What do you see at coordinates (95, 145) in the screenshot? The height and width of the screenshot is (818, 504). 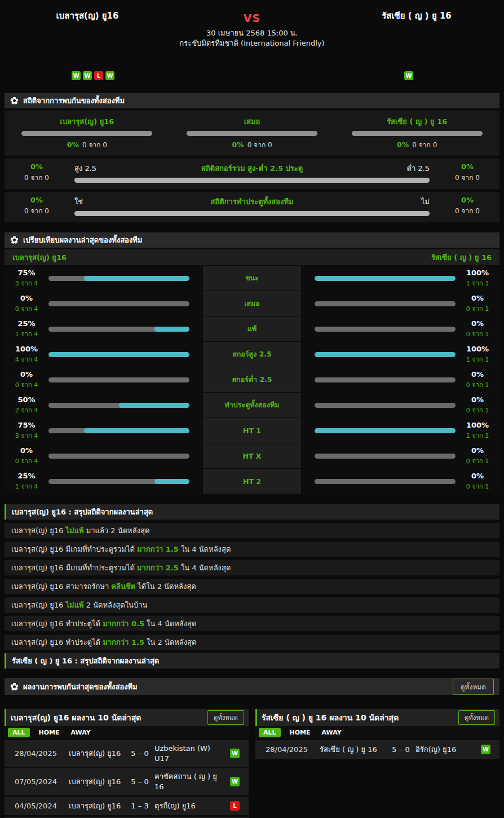 I see `h2h-home-ratio: 0 จาก 0` at bounding box center [95, 145].